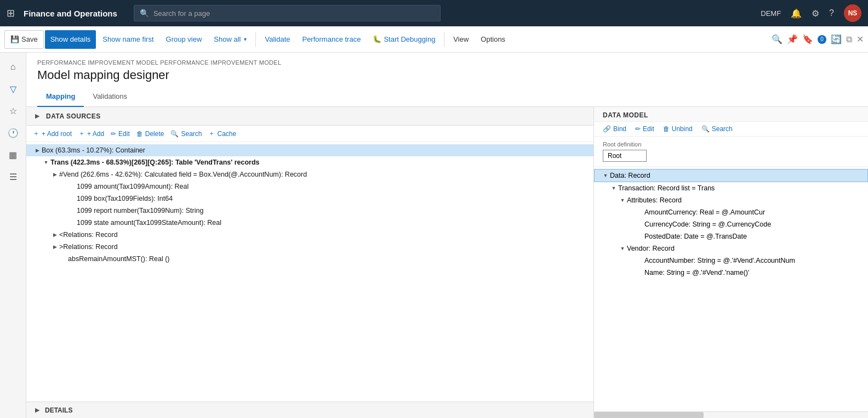 The height and width of the screenshot is (418, 868). I want to click on add-root-label: + Add root, so click(57, 134).